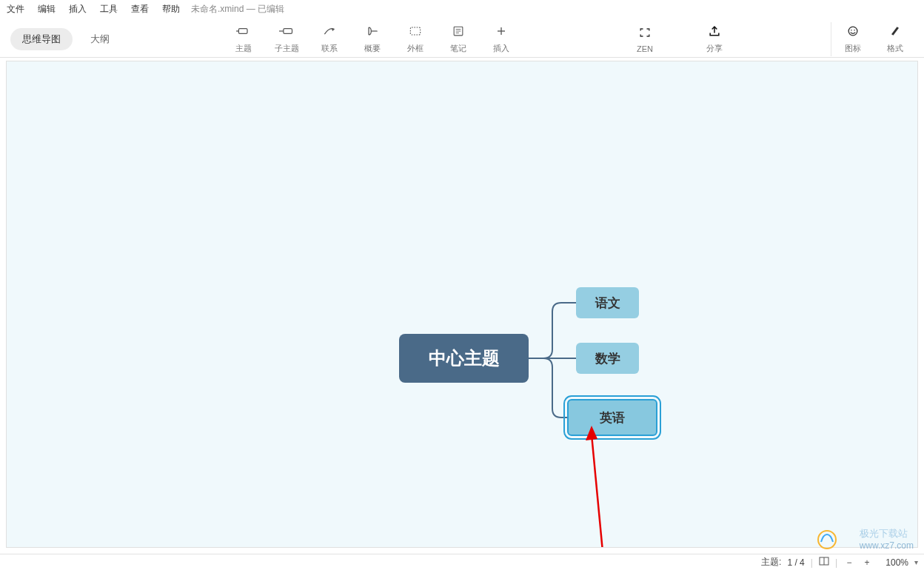 This screenshot has width=924, height=570. What do you see at coordinates (329, 39) in the screenshot?
I see `relation-button: 联系` at bounding box center [329, 39].